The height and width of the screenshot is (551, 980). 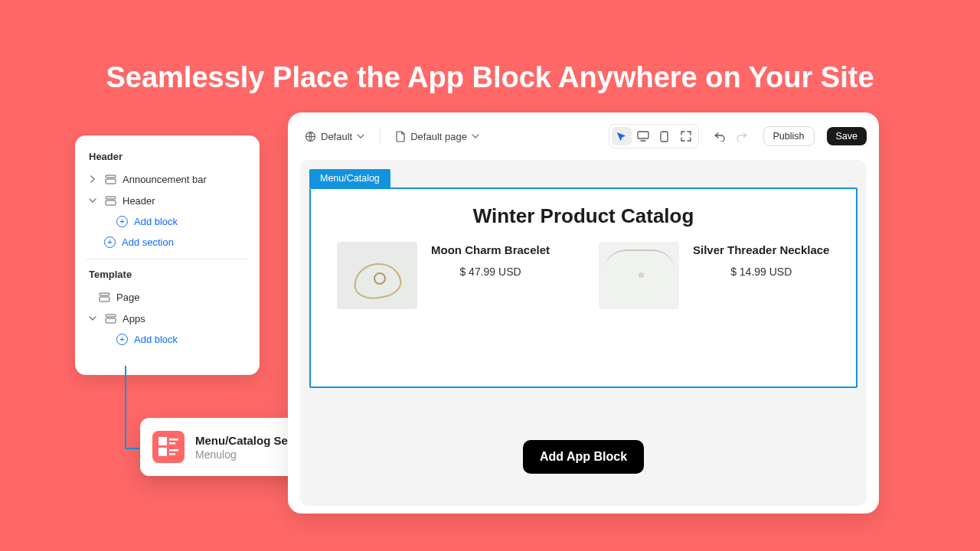 What do you see at coordinates (714, 276) in the screenshot?
I see `product-card: Silver Threader Necklace $ 14.99 USD` at bounding box center [714, 276].